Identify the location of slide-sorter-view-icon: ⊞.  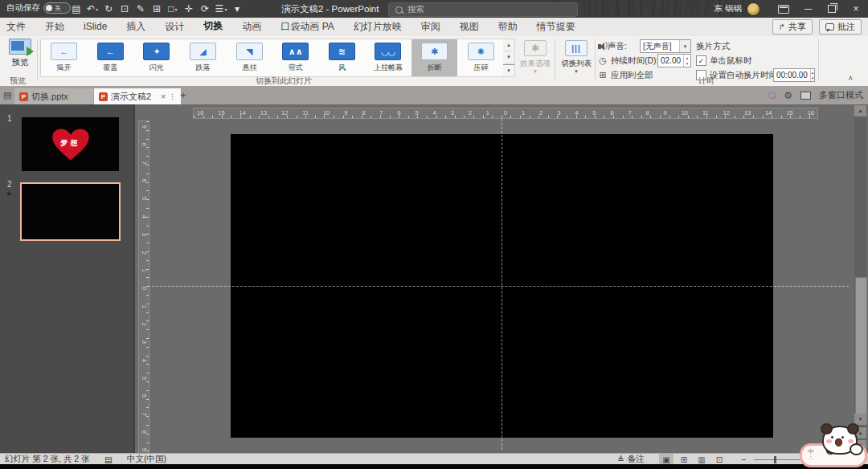
(684, 459).